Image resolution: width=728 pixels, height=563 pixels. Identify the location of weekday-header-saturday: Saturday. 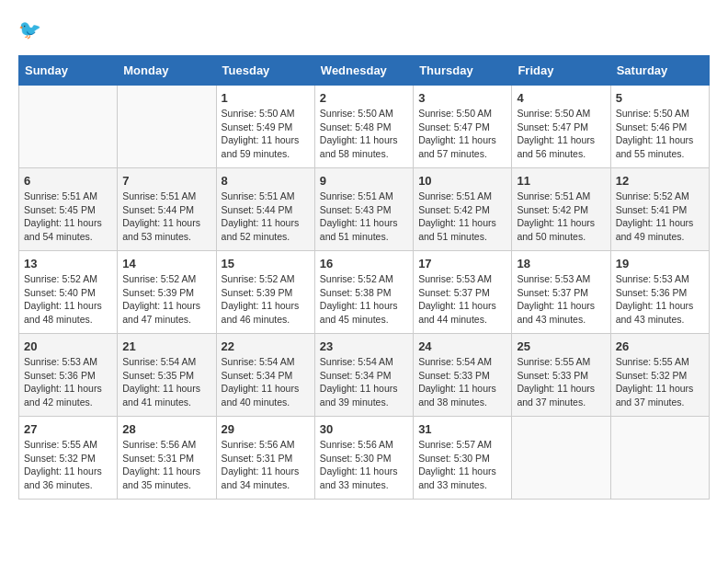
(660, 71).